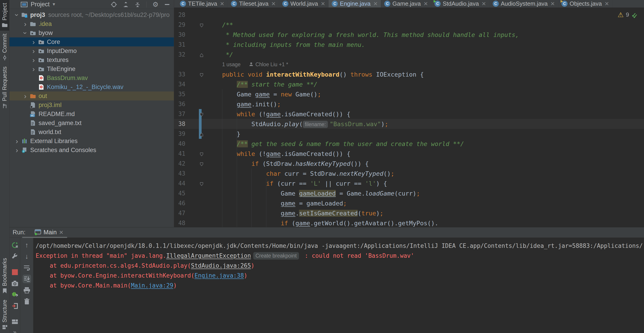  I want to click on tree-item-scratches-and-consoles: ›Scratches and Consoles, so click(92, 150).